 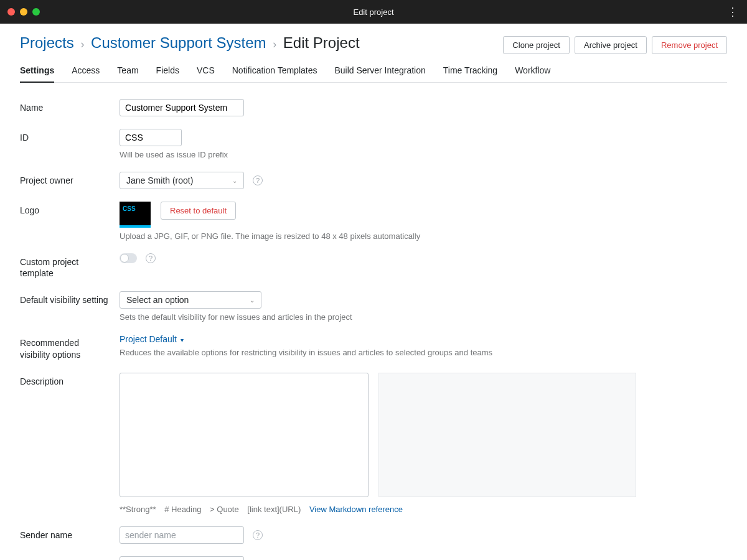 I want to click on default-visibility-select: Select an option ⌄, so click(x=190, y=300).